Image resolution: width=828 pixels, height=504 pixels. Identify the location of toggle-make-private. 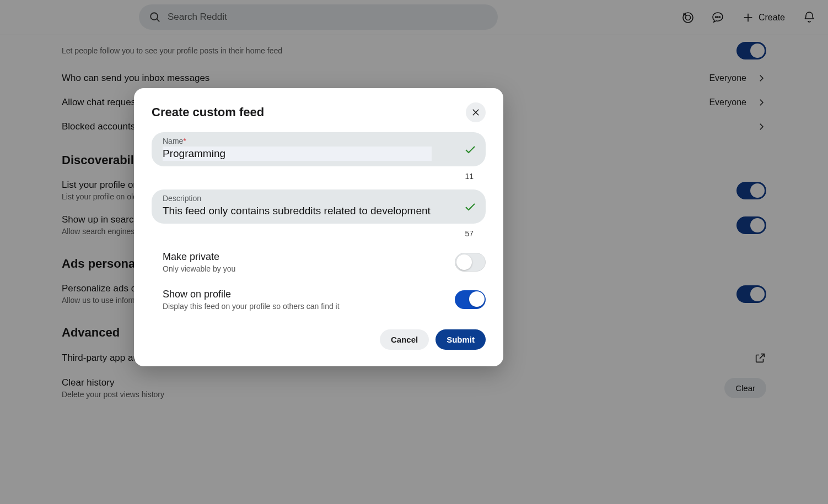
(470, 262).